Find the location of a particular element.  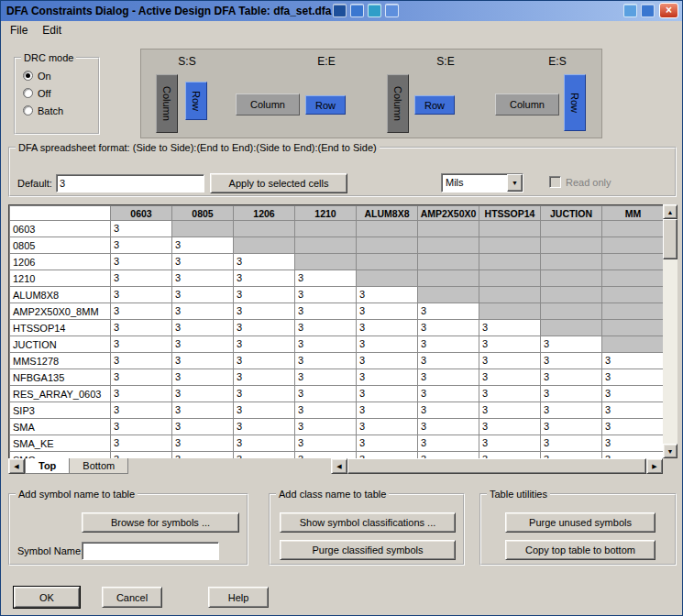

row-header-0805: 0805 is located at coordinates (61, 246).